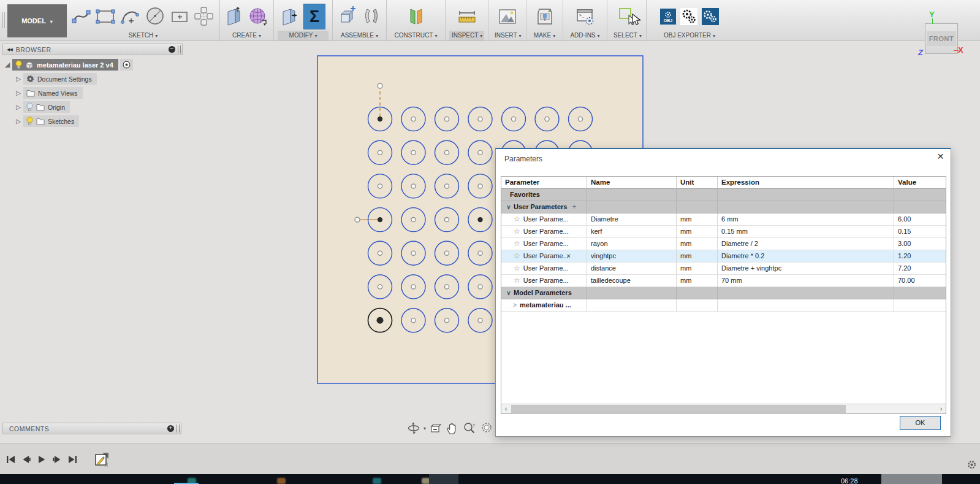 The image size is (980, 484). What do you see at coordinates (723, 269) in the screenshot?
I see `table-row: User Parame... distance mm Diametre + vi…` at bounding box center [723, 269].